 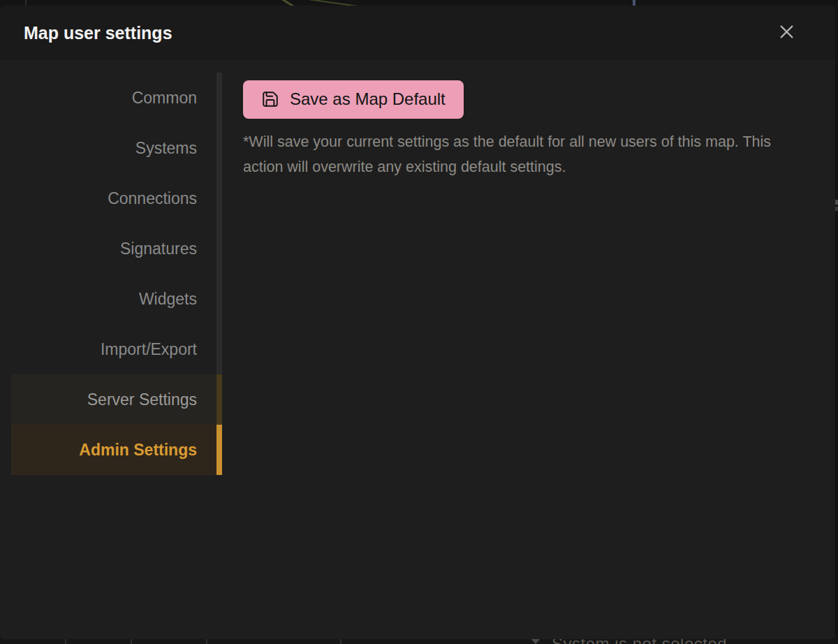 I want to click on nav-item-connections: Connections, so click(x=117, y=198).